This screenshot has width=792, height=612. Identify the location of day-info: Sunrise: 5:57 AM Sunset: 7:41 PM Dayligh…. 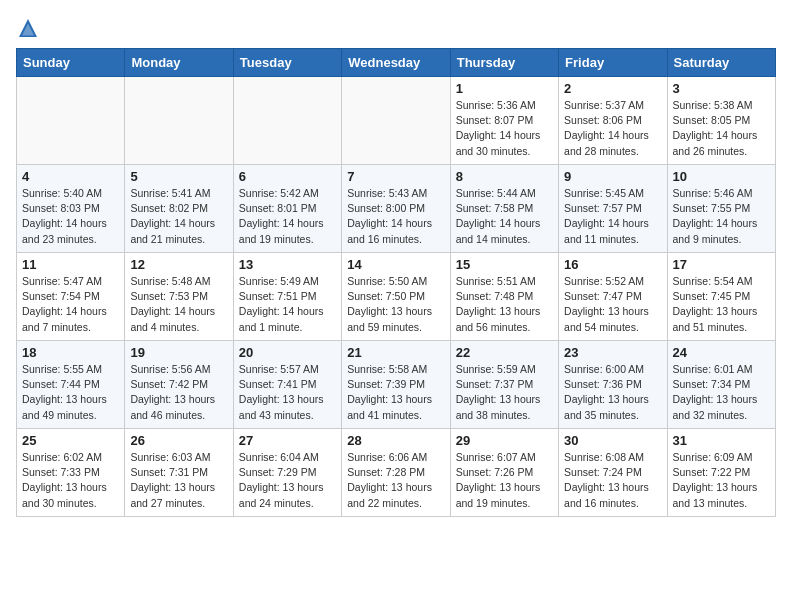
(288, 392).